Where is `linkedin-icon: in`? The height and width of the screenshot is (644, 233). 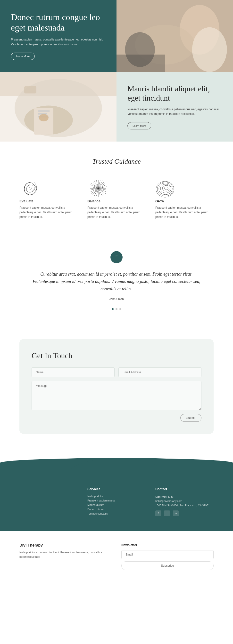
linkedin-icon: in is located at coordinates (176, 514).